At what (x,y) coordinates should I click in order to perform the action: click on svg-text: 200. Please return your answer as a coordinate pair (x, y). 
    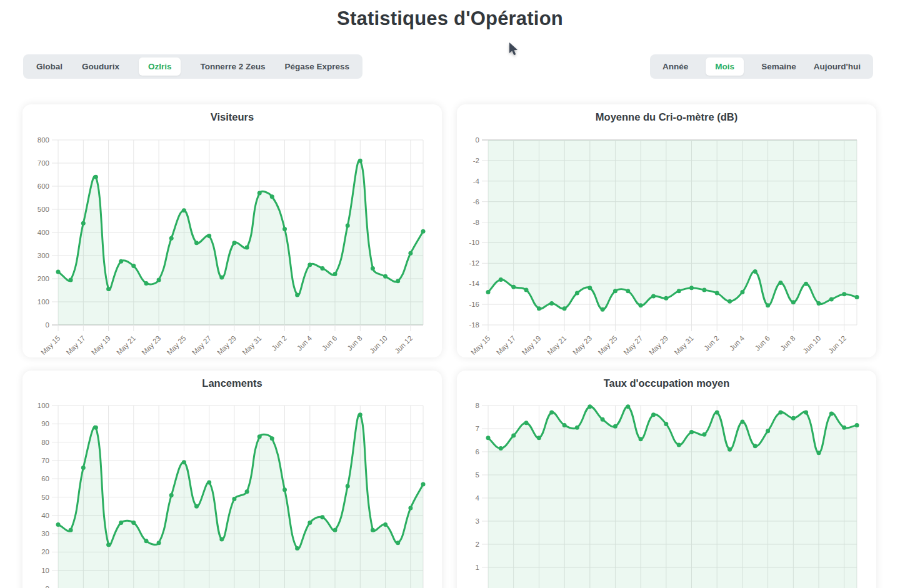
    Looking at the image, I should click on (44, 279).